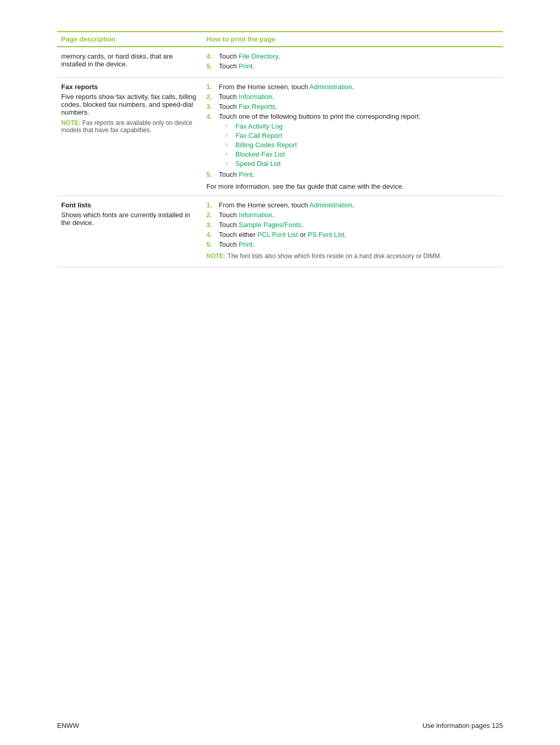 The width and height of the screenshot is (560, 745). What do you see at coordinates (353, 107) in the screenshot?
I see `fax-step-3: 3. Touch Fax Reports.` at bounding box center [353, 107].